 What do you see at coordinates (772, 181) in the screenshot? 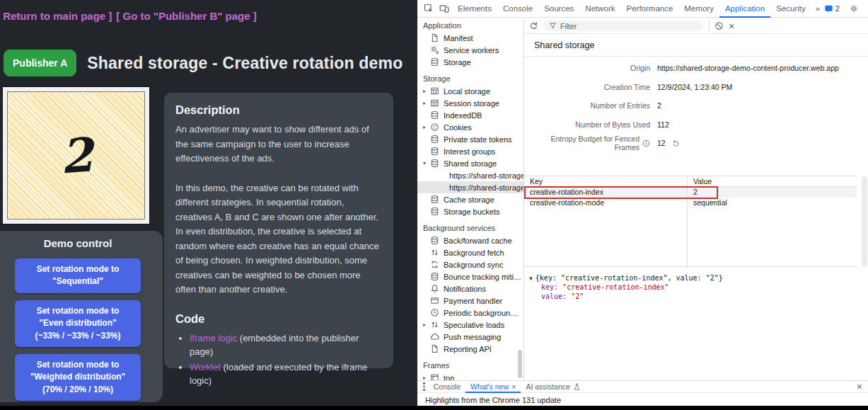
I see `column-header-value: Value` at bounding box center [772, 181].